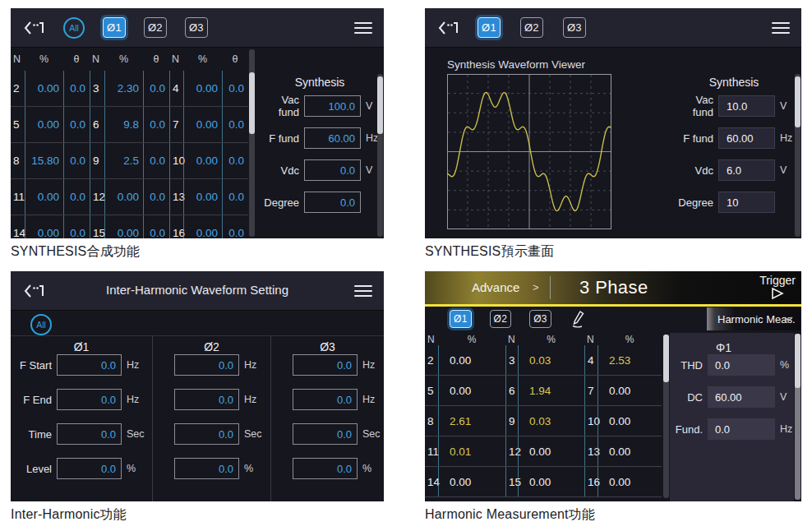  I want to click on table-row: 110.01120.00130.00, so click(543, 452).